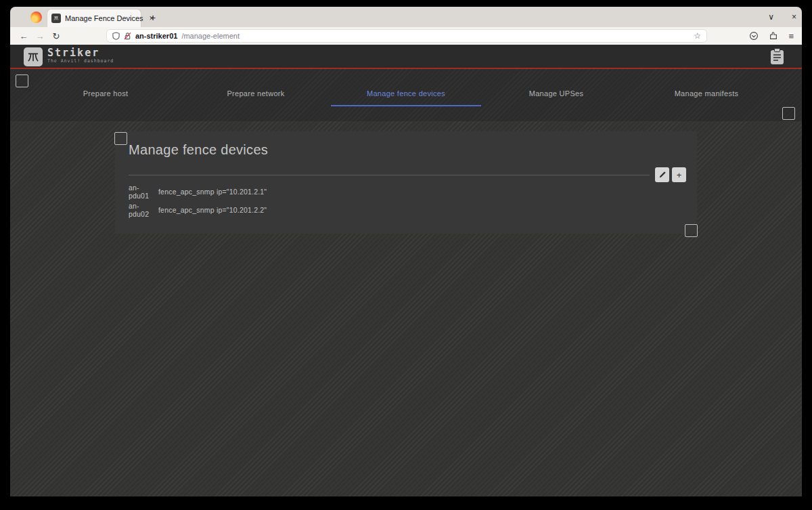 The image size is (812, 510). I want to click on brand-block: Striker The Anvil! dashboard, so click(81, 56).